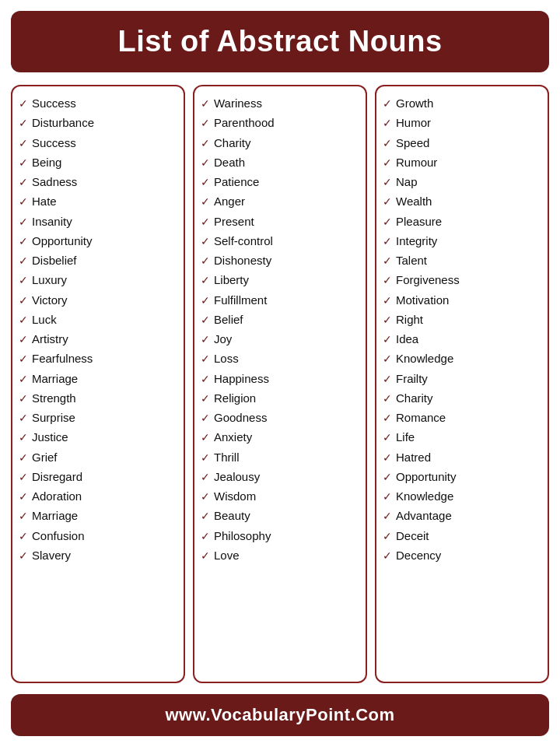 Image resolution: width=560 pixels, height=747 pixels. Describe the element at coordinates (240, 418) in the screenshot. I see `noun-label: Goodness` at that location.